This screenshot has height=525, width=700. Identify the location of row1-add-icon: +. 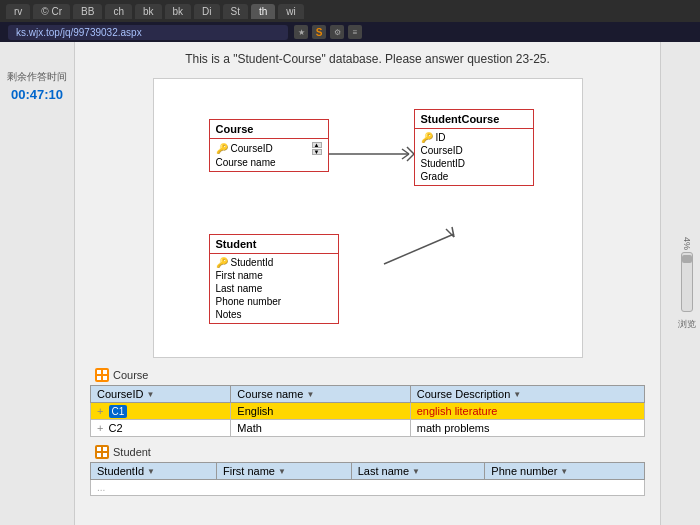
(100, 411).